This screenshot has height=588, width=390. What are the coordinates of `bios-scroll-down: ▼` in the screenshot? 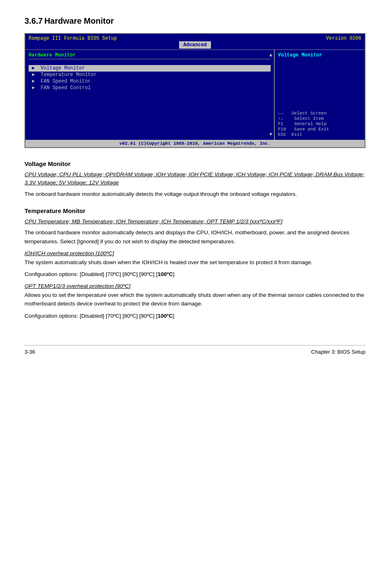 It's located at (271, 135).